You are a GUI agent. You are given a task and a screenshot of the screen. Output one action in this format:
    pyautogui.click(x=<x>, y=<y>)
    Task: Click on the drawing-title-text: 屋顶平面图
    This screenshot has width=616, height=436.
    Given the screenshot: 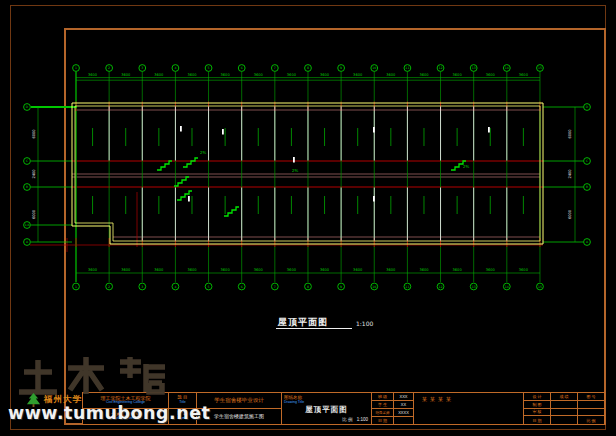 What is the action you would take?
    pyautogui.click(x=302, y=322)
    